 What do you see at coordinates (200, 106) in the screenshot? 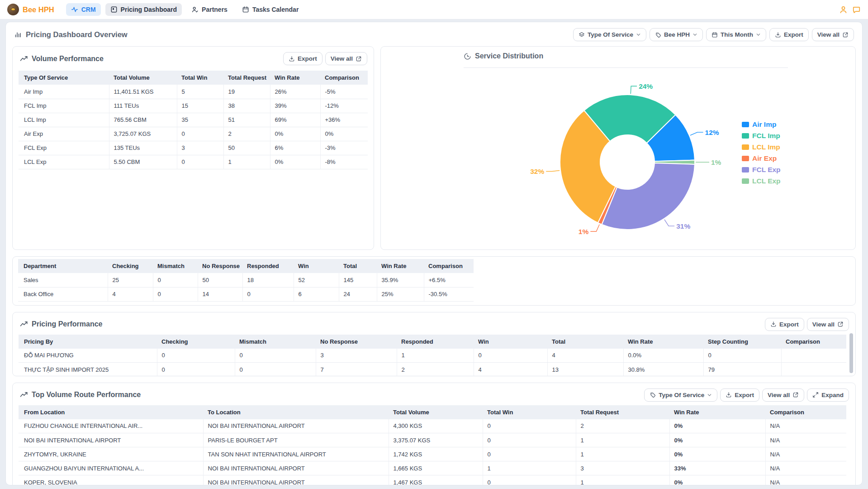
I see `cell: 15` at bounding box center [200, 106].